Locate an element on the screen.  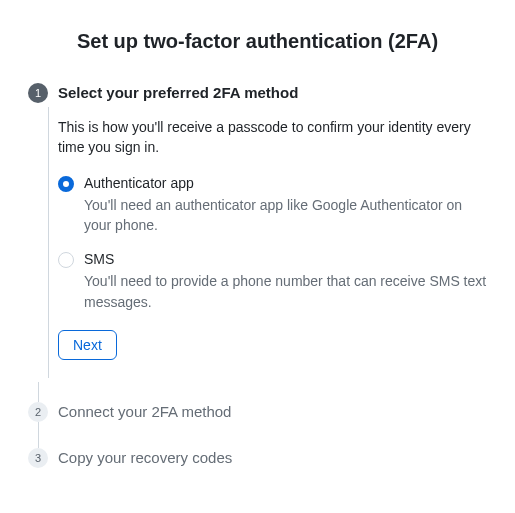
step-2-title: Connect your 2FA method is located at coordinates (272, 412).